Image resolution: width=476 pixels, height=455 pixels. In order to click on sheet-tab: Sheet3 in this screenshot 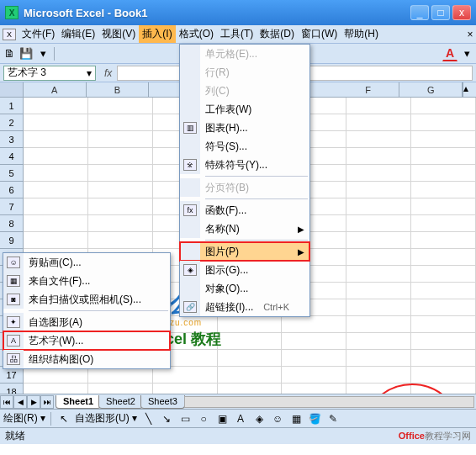, I will do `click(163, 402)`.